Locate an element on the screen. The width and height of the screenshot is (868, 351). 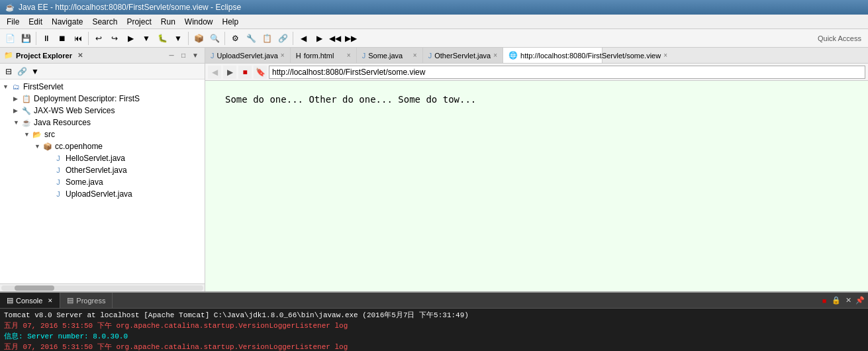
tab-somejava: J Some.java × is located at coordinates (390, 56).